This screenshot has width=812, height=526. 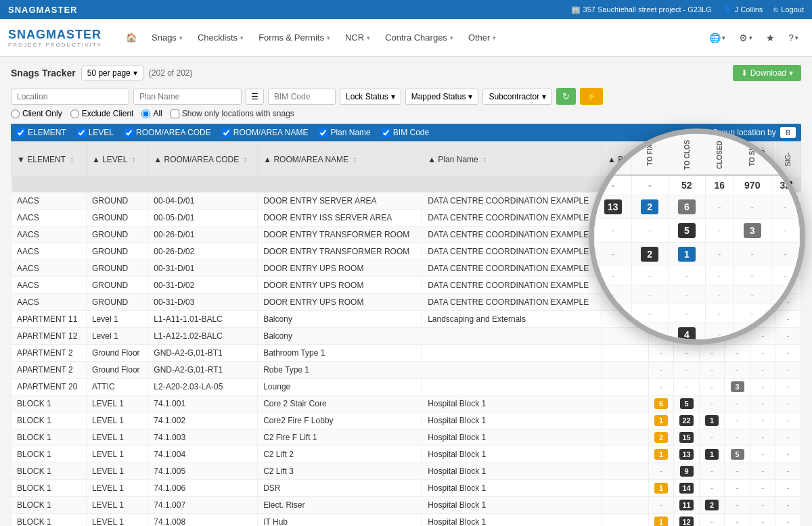 What do you see at coordinates (37, 114) in the screenshot?
I see `radio-client-only: Client Only` at bounding box center [37, 114].